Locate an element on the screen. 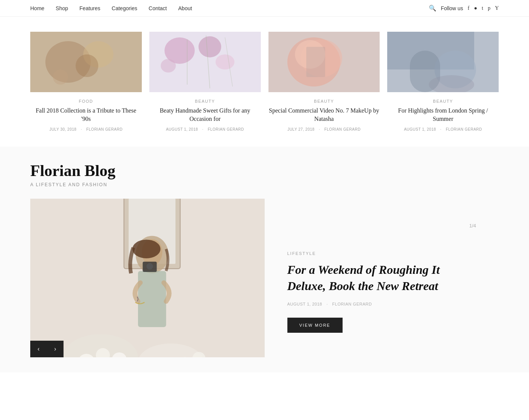 Image resolution: width=529 pixels, height=420 pixels. post-card: BEAUTY For Highlights from London Spring… is located at coordinates (443, 82).